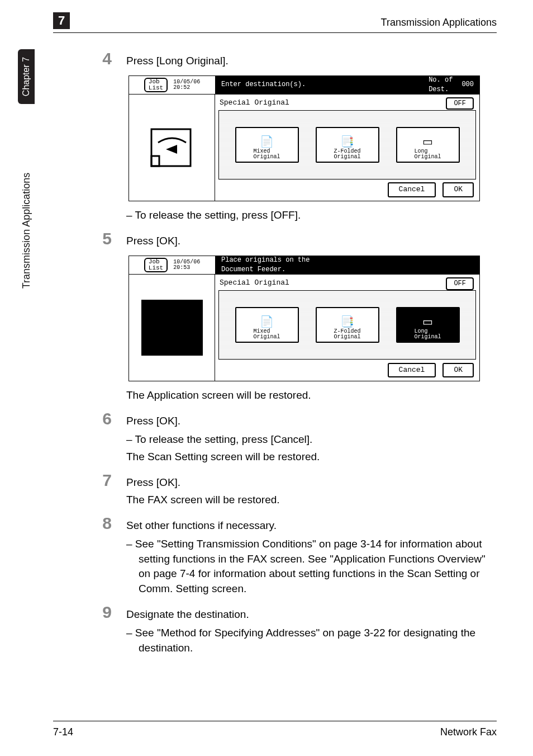 This screenshot has width=533, height=756. Describe the element at coordinates (298, 556) in the screenshot. I see `step-8: 8 Set other functions if necessary. – Se…` at that location.